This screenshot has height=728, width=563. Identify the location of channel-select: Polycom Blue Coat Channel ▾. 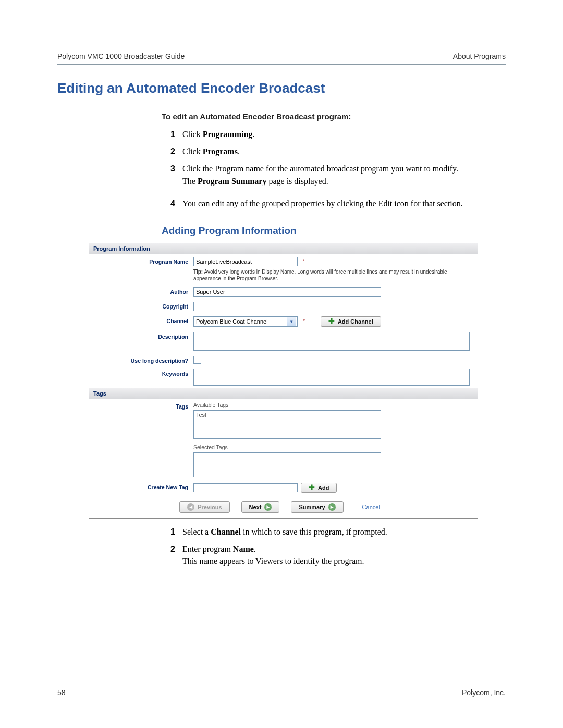
(246, 322).